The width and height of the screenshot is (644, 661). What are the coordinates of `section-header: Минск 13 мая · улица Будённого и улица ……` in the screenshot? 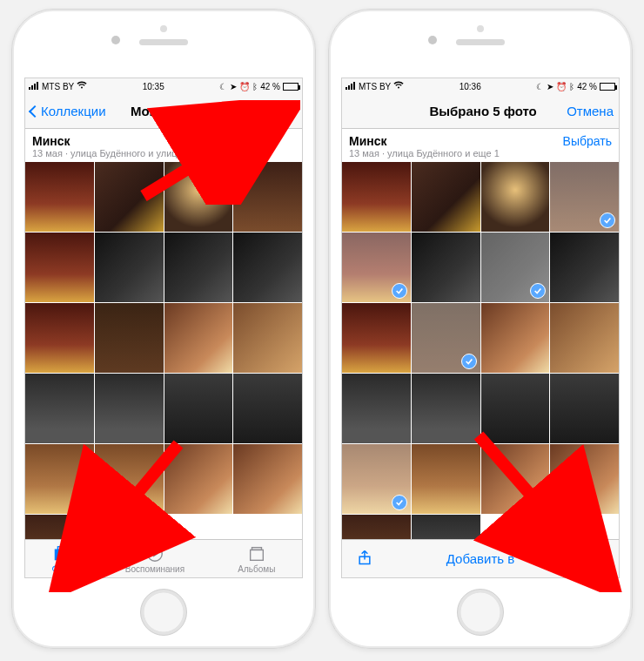 It's located at (164, 145).